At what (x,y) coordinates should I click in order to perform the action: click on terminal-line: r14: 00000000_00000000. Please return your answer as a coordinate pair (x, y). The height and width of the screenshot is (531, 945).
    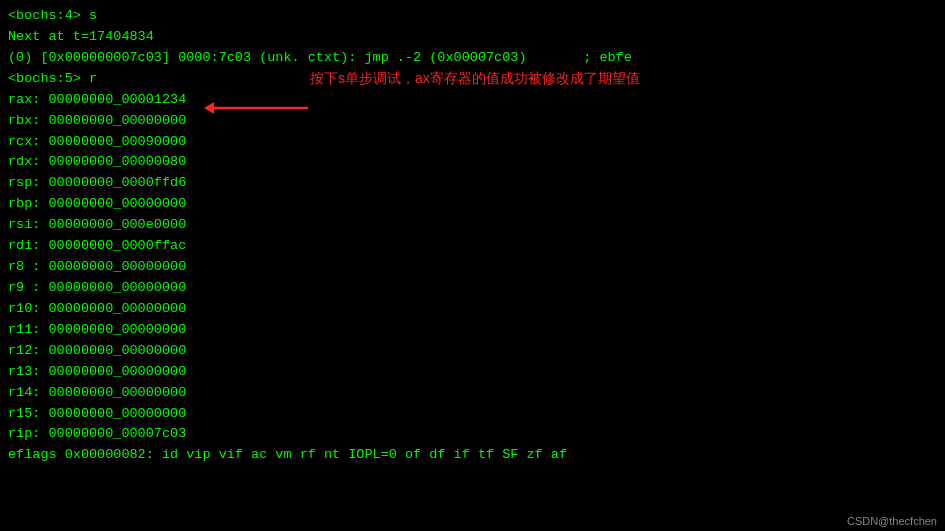
    Looking at the image, I should click on (472, 394).